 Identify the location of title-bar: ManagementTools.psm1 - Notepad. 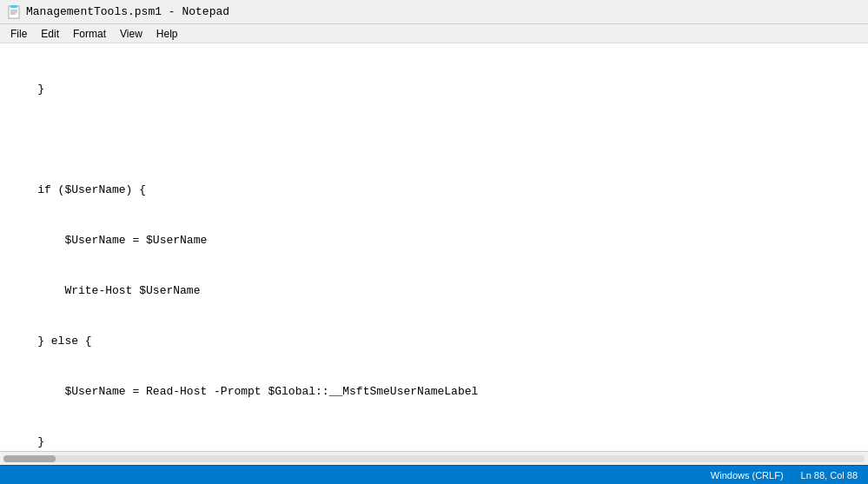
(434, 12).